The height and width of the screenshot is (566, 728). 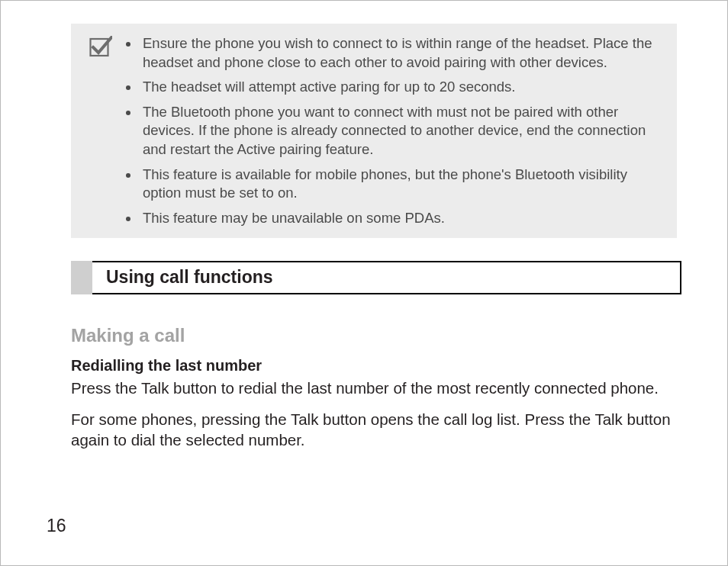 I want to click on section-tab, so click(x=82, y=278).